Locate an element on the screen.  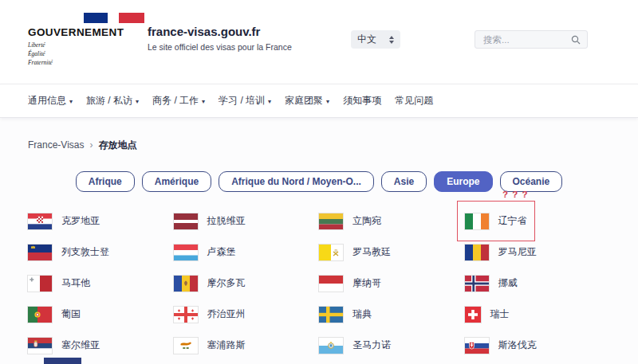
nav-label: 商务 / 工作 is located at coordinates (175, 100).